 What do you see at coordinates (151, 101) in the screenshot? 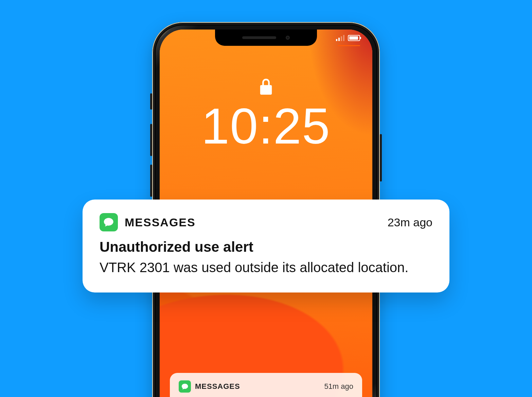
I see `ringer-switch` at bounding box center [151, 101].